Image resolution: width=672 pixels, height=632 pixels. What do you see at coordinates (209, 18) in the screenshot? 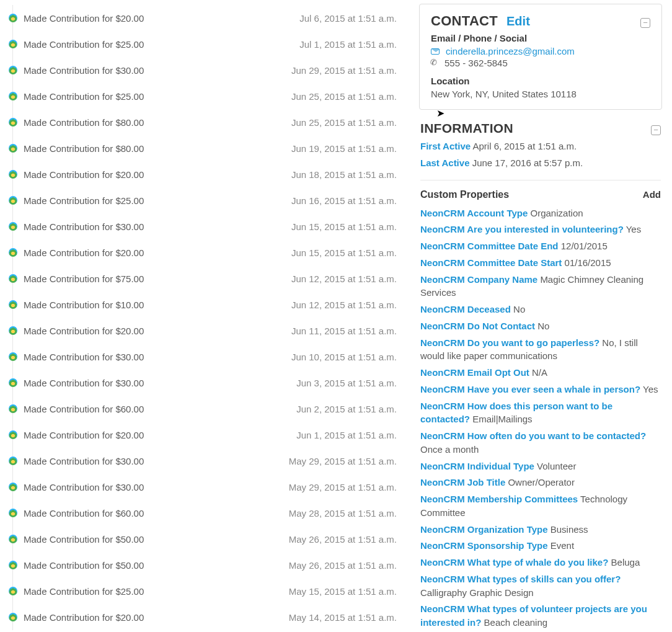
I see `activity-row: Made Contribution for $20.00Jul 6, 2015 …` at bounding box center [209, 18].